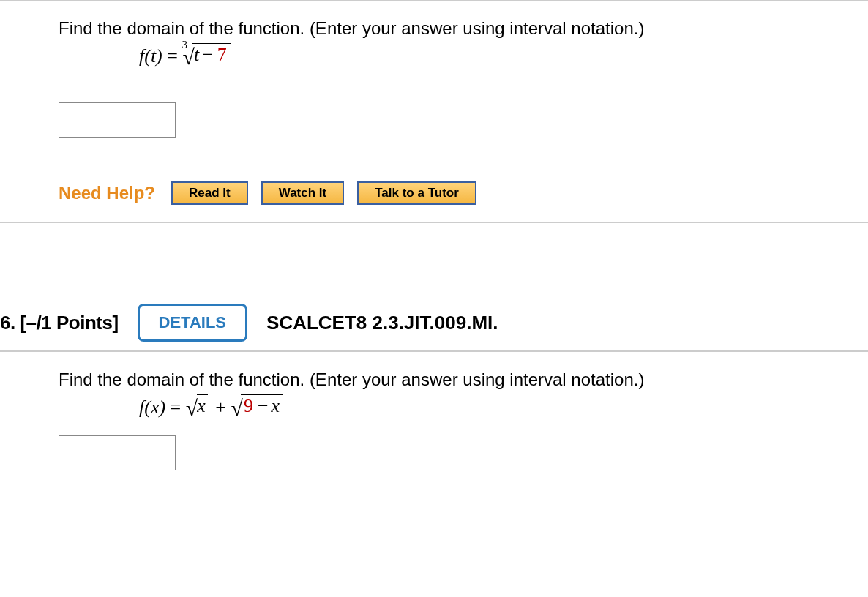 This screenshot has height=597, width=868. I want to click on question-reference: SCALCET8 2.3.JIT.009.MI., so click(382, 323).